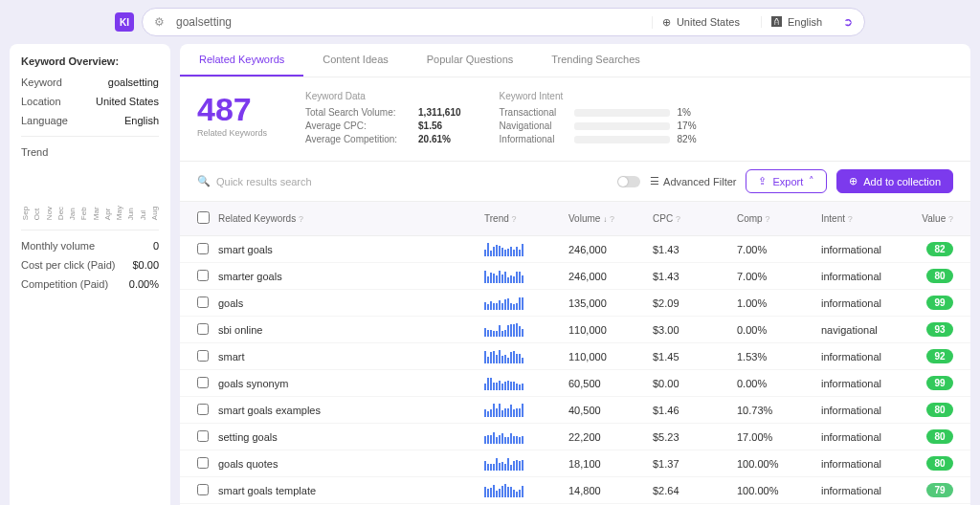 This screenshot has height=505, width=980. What do you see at coordinates (848, 22) in the screenshot?
I see `submit-search-icon: ➲` at bounding box center [848, 22].